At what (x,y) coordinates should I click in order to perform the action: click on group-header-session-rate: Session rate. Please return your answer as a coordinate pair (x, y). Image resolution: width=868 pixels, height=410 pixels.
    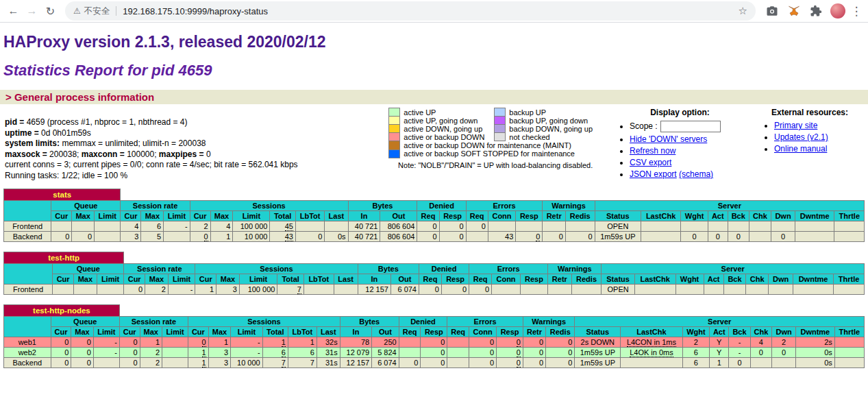
    Looking at the image, I should click on (160, 269).